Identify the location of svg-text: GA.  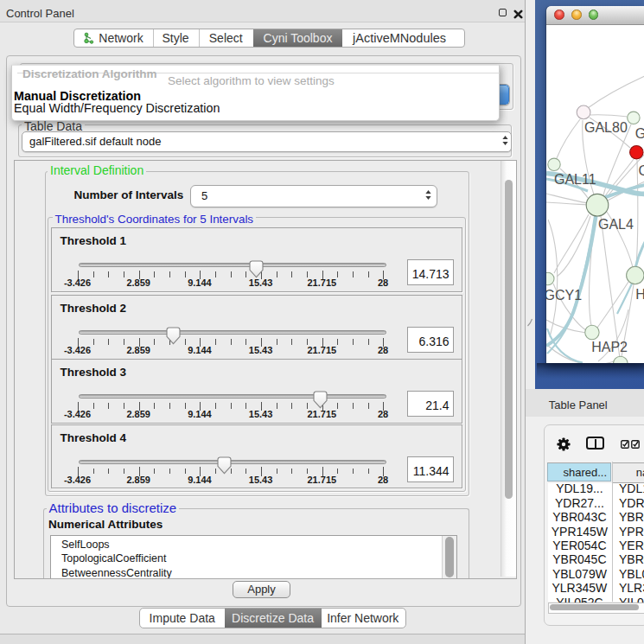
(639, 133).